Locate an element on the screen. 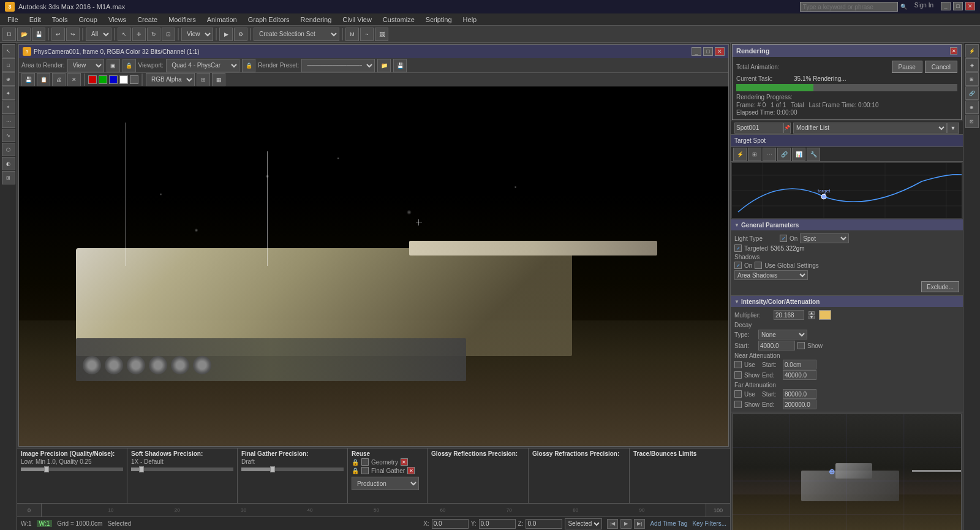 The height and width of the screenshot is (530, 980). rotate-btn: ↻ is located at coordinates (154, 34).